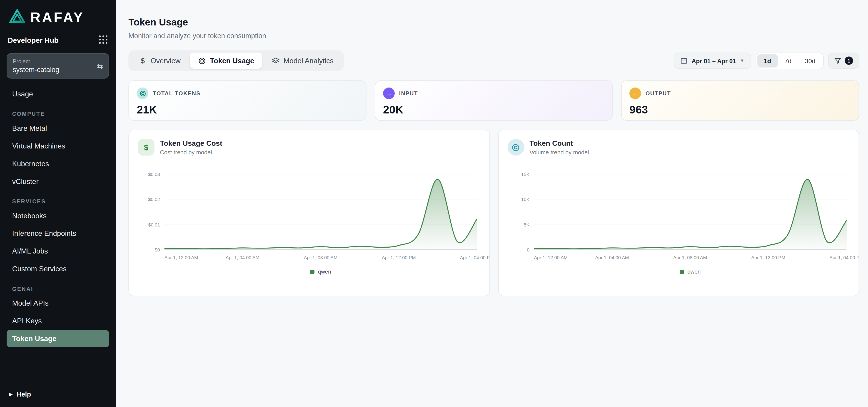 The image size is (868, 407). I want to click on project-selector: Project system-catalog ⇆, so click(58, 66).